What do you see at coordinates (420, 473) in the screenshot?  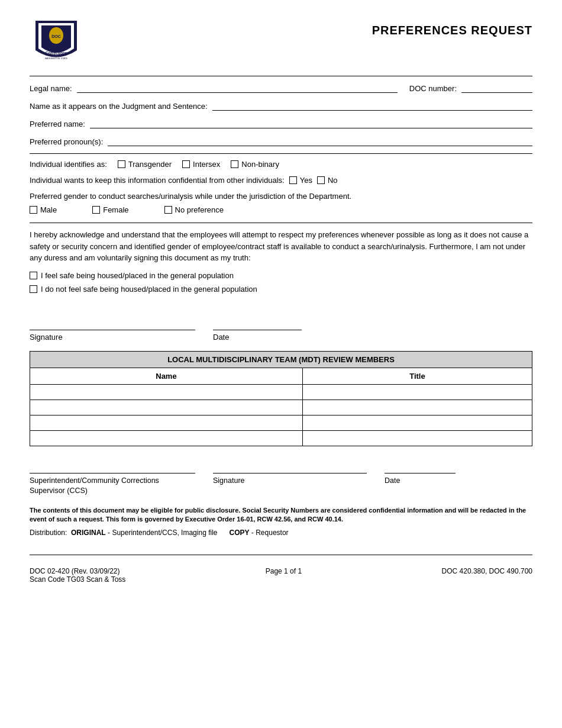 I see `bottom-date-block: Date` at bounding box center [420, 473].